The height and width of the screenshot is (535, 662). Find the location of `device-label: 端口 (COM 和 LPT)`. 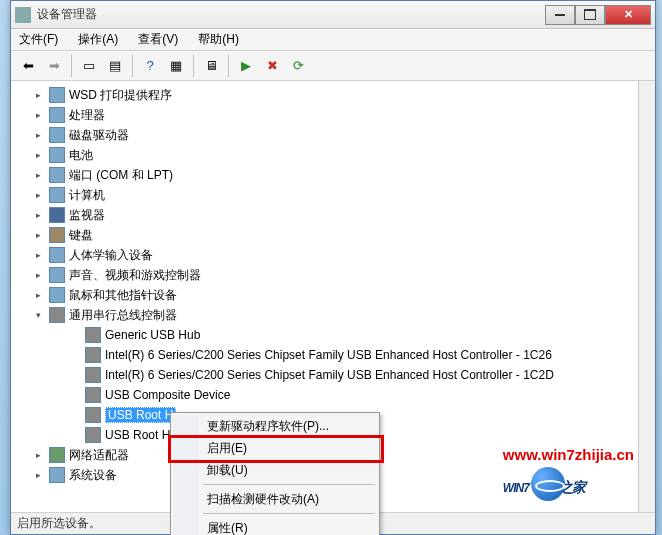

device-label: 端口 (COM 和 LPT) is located at coordinates (121, 176).